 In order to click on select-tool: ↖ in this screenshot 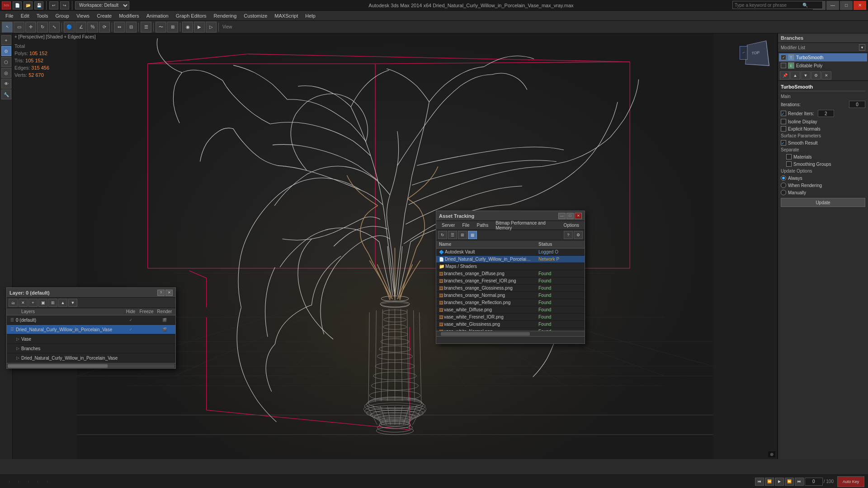, I will do `click(7, 27)`.